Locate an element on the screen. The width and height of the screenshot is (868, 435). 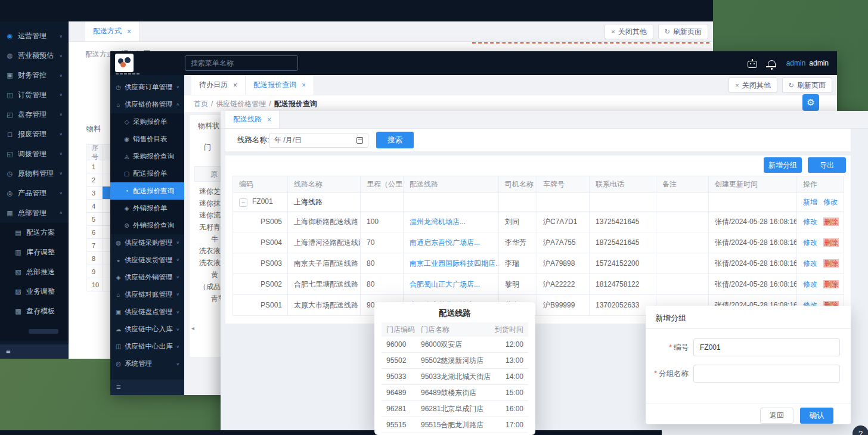
sidebar-item-purchase-quote: ◇采购报价单 is located at coordinates (147, 122).